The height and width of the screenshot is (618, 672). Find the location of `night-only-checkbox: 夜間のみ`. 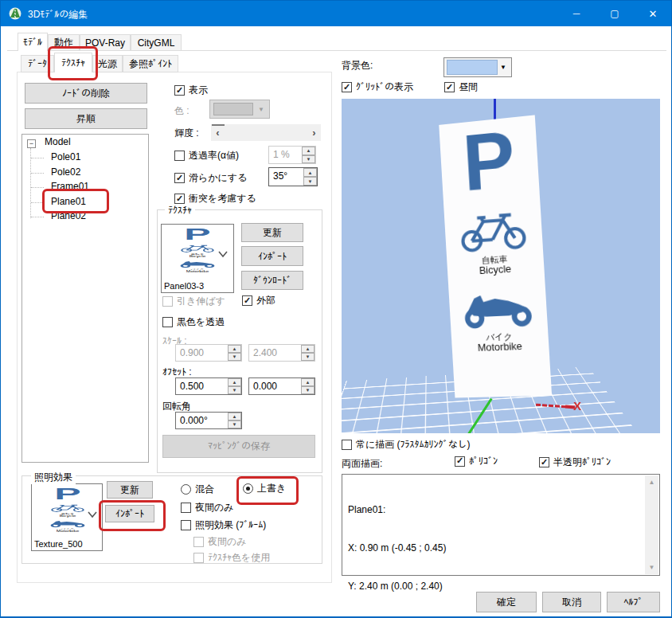

night-only-checkbox: 夜間のみ is located at coordinates (207, 508).